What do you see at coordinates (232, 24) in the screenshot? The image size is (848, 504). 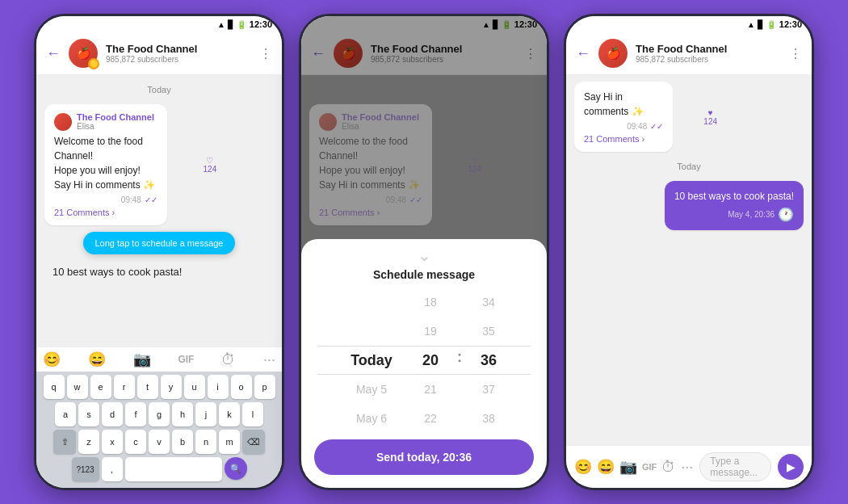 I see `status-icons: ▲ ▊ 🔋` at bounding box center [232, 24].